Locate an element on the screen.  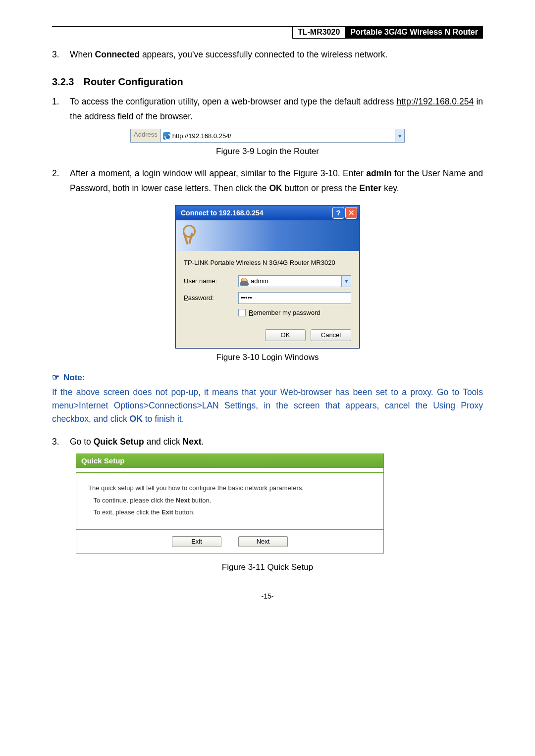
list-item: 2. After a moment, a login window will a… is located at coordinates (268, 181).